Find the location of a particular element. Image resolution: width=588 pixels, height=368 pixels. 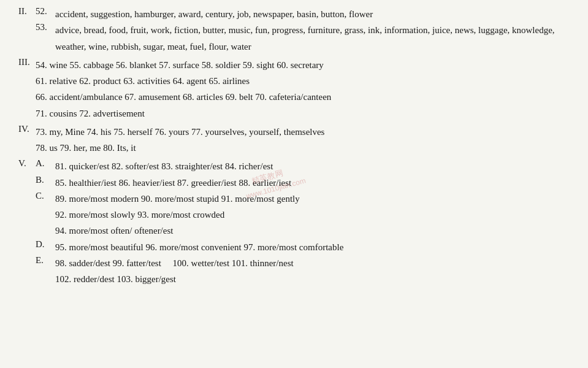

section-II: II. 52. accident, suggestion, hamburger,… is located at coordinates (294, 31).